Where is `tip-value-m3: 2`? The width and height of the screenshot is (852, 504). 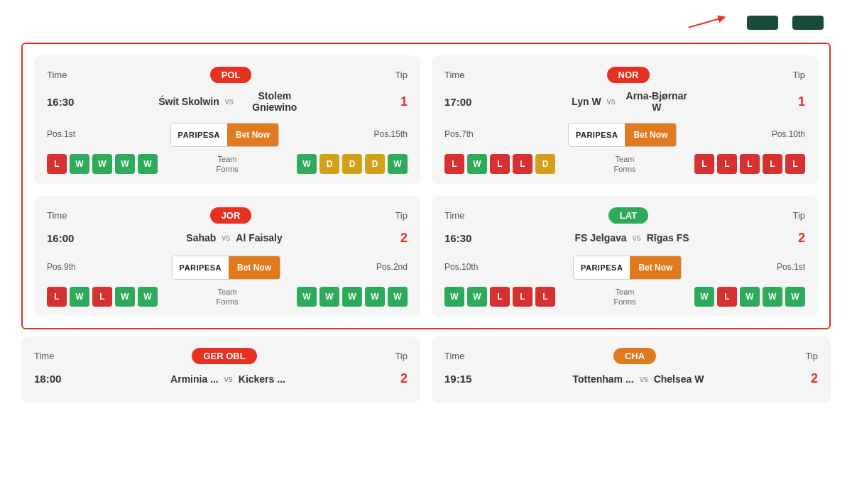 tip-value-m3: 2 is located at coordinates (397, 239).